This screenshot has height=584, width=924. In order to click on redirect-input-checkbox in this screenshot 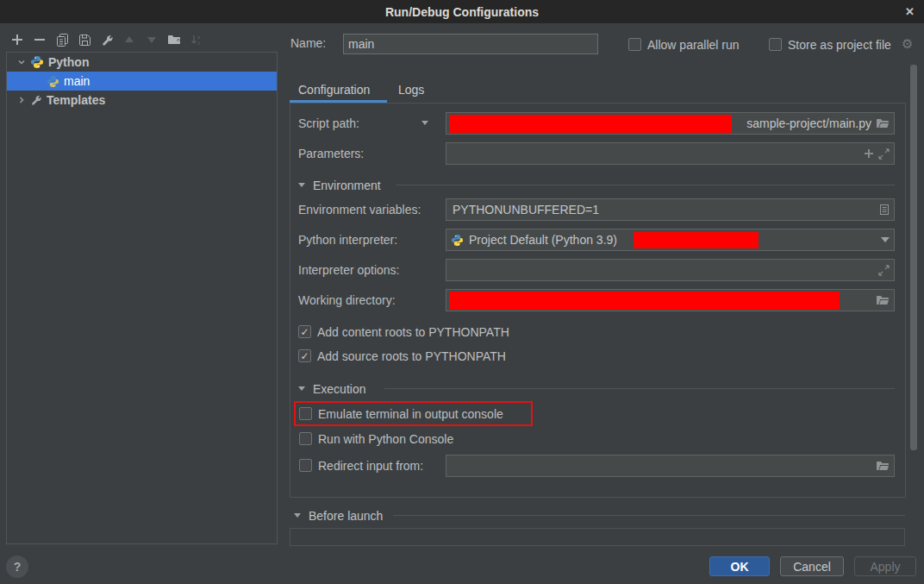, I will do `click(305, 466)`.